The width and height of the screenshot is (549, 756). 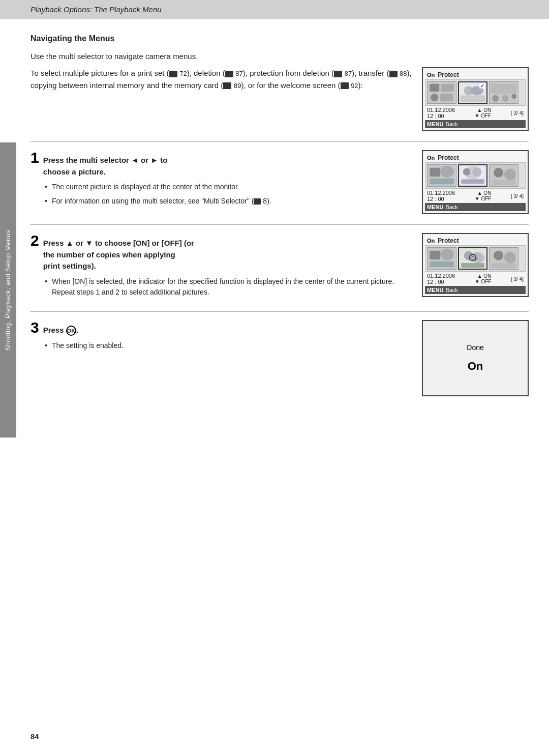 I want to click on step-1-number: 1, so click(x=35, y=158).